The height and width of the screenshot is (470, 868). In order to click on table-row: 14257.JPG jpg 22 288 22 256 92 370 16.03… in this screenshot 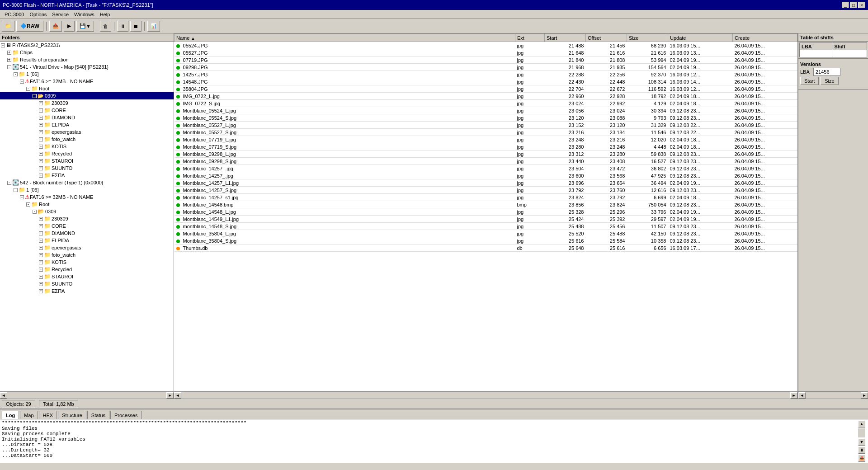, I will do `click(486, 75)`.